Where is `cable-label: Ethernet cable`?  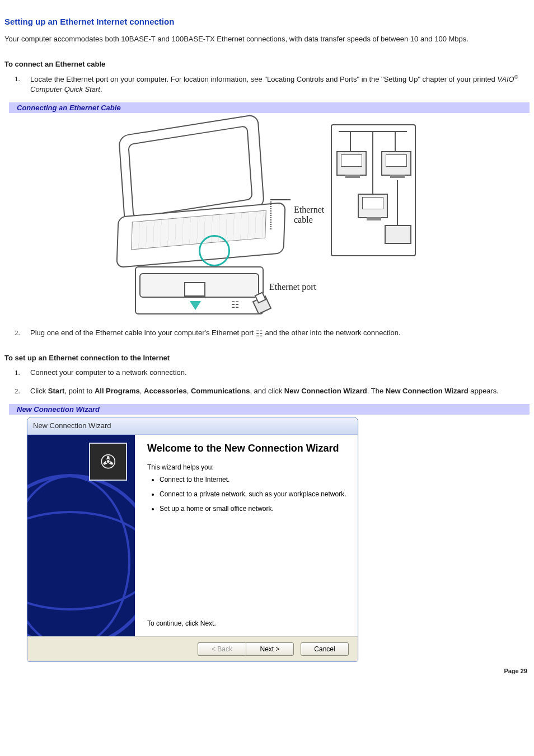 cable-label: Ethernet cable is located at coordinates (309, 215).